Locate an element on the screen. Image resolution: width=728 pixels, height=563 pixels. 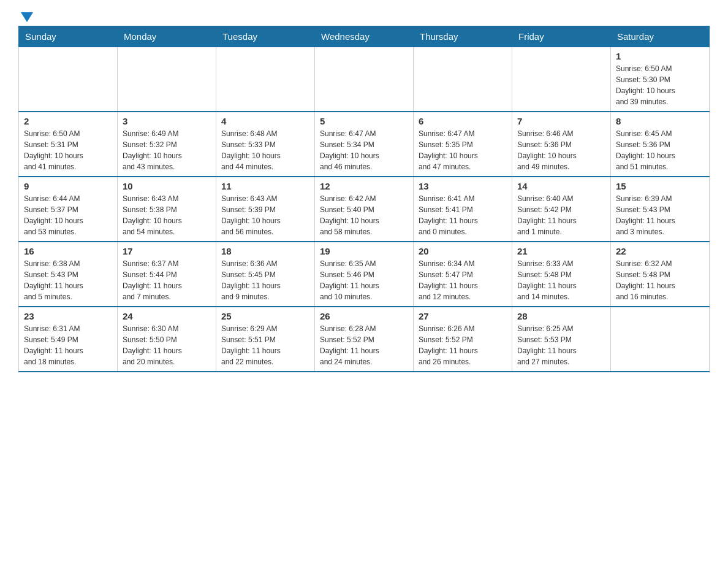
day-info: Sunrise: 6:41 AM Sunset: 5:41 PM Dayligh… is located at coordinates (463, 215).